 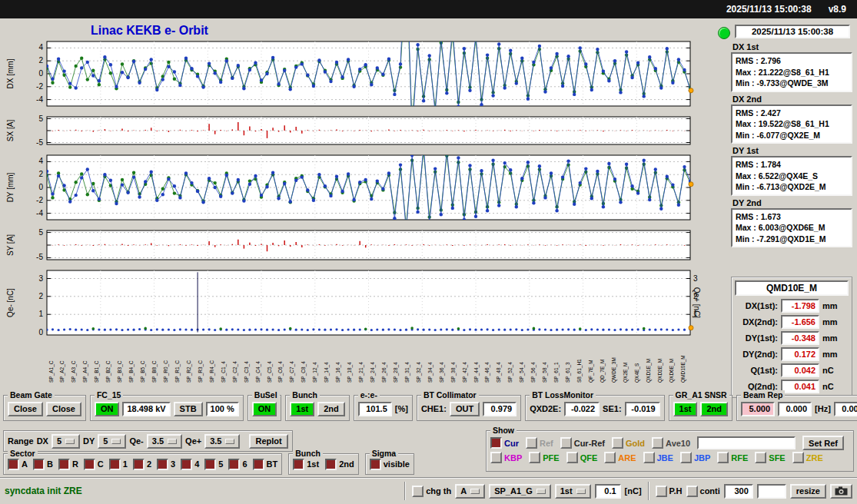 What do you see at coordinates (823, 443) in the screenshot?
I see `set-ref-button: Set Ref` at bounding box center [823, 443].